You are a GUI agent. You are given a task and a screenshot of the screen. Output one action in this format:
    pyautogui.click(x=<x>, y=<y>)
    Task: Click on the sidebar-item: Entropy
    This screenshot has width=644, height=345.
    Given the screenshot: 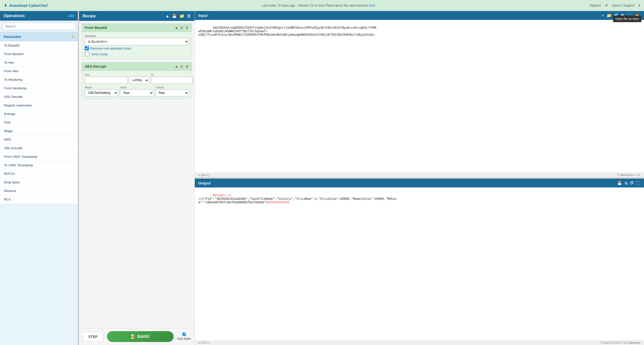 What is the action you would take?
    pyautogui.click(x=39, y=114)
    